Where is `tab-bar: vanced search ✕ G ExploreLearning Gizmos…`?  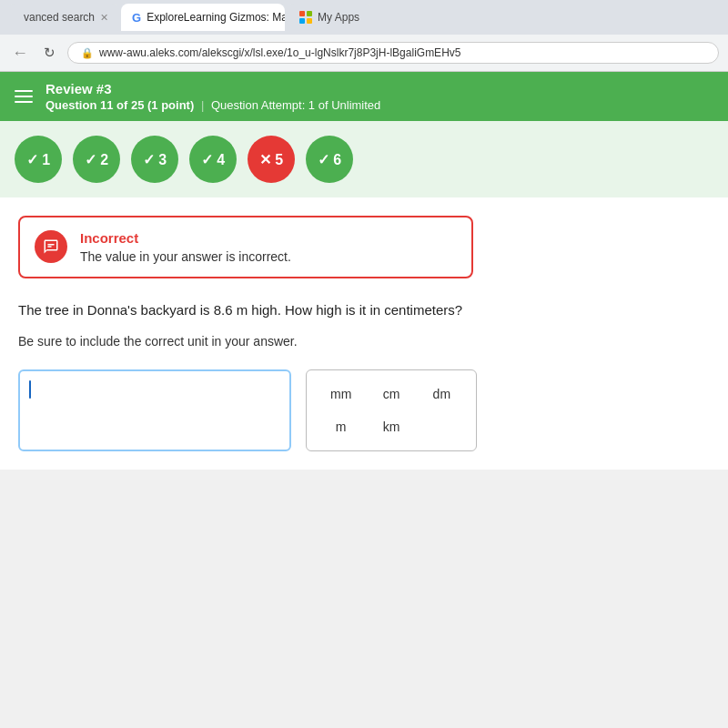 tab-bar: vanced search ✕ G ExploreLearning Gizmos… is located at coordinates (364, 17).